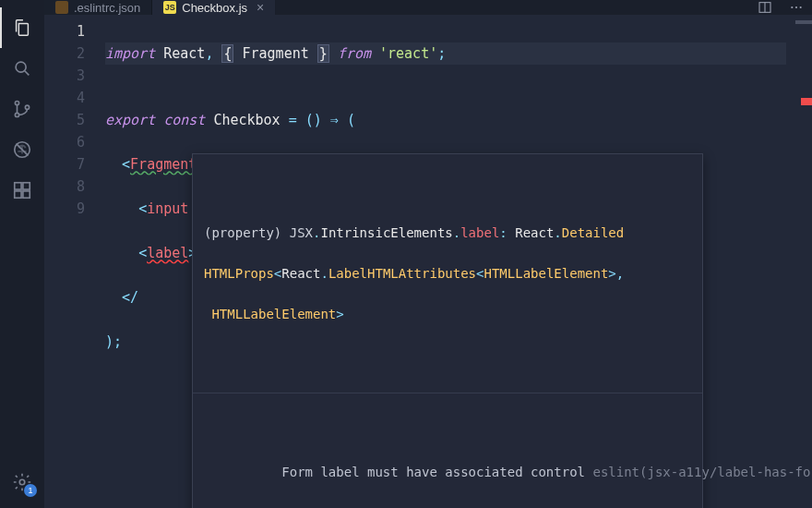 This screenshot has width=812, height=508. Describe the element at coordinates (799, 261) in the screenshot. I see `minimap` at that location.